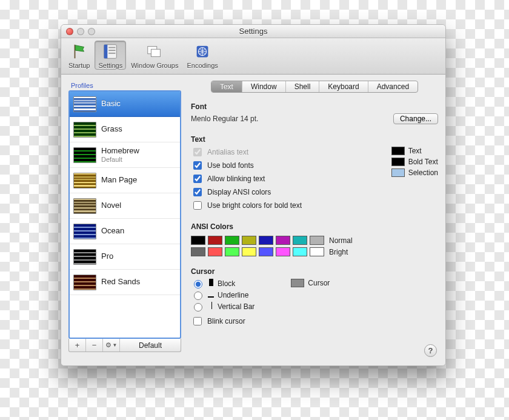  What do you see at coordinates (111, 345) in the screenshot?
I see `profile-actions-button: ⚙︎ ▼` at bounding box center [111, 345].